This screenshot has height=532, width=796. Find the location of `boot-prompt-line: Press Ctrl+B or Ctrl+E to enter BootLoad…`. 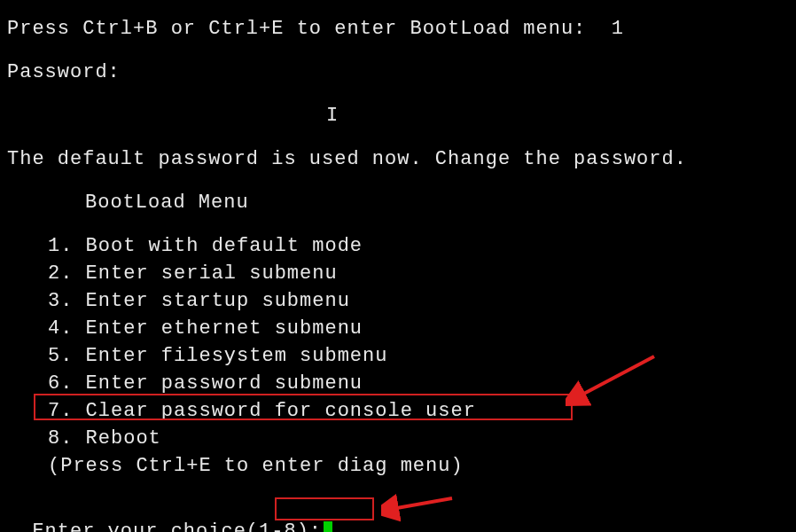

boot-prompt-line: Press Ctrl+B or Ctrl+E to enter BootLoad… is located at coordinates (398, 28).